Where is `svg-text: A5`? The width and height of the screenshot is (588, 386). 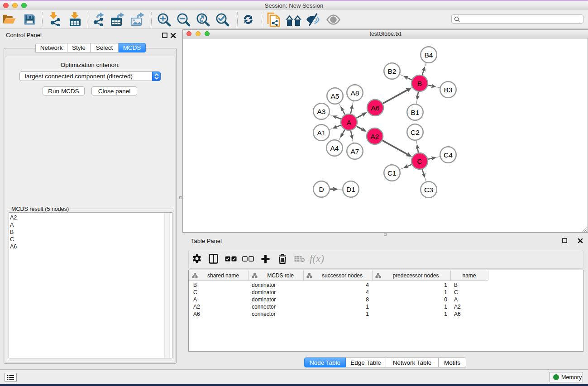
svg-text: A5 is located at coordinates (335, 96).